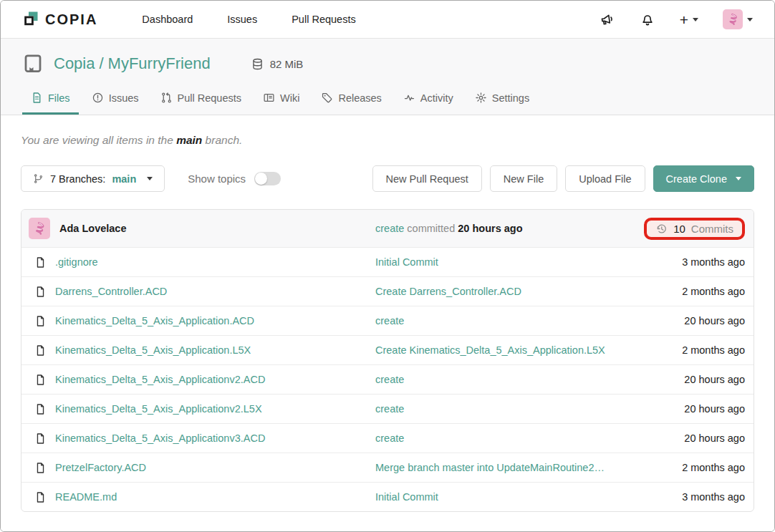  Describe the element at coordinates (502, 100) in the screenshot. I see `tab-settings: Settings` at that location.